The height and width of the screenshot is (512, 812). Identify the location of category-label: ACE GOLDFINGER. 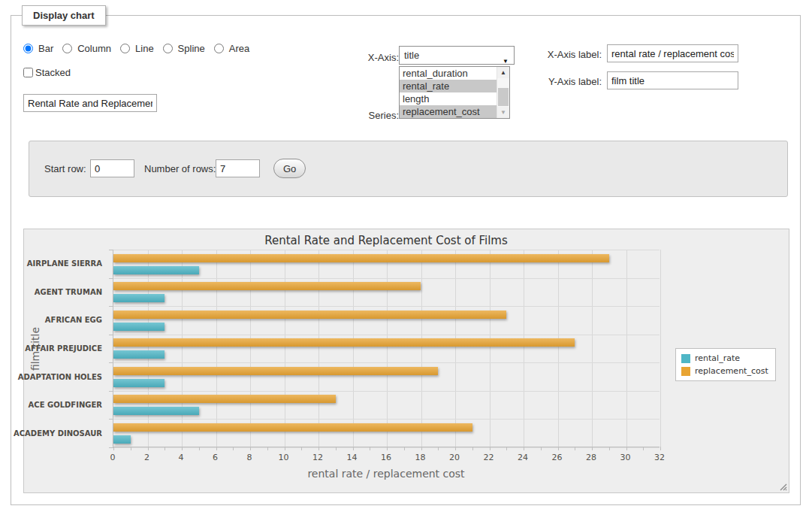
(77, 405).